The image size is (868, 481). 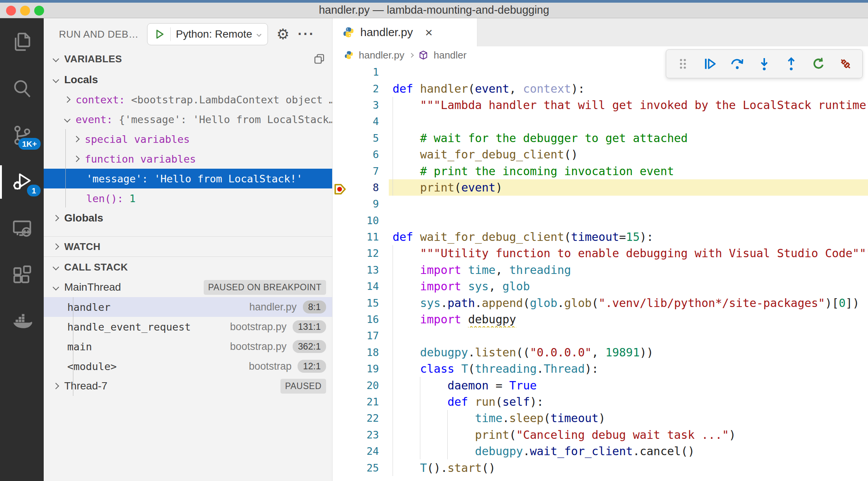 What do you see at coordinates (361, 220) in the screenshot?
I see `line-number: 10` at bounding box center [361, 220].